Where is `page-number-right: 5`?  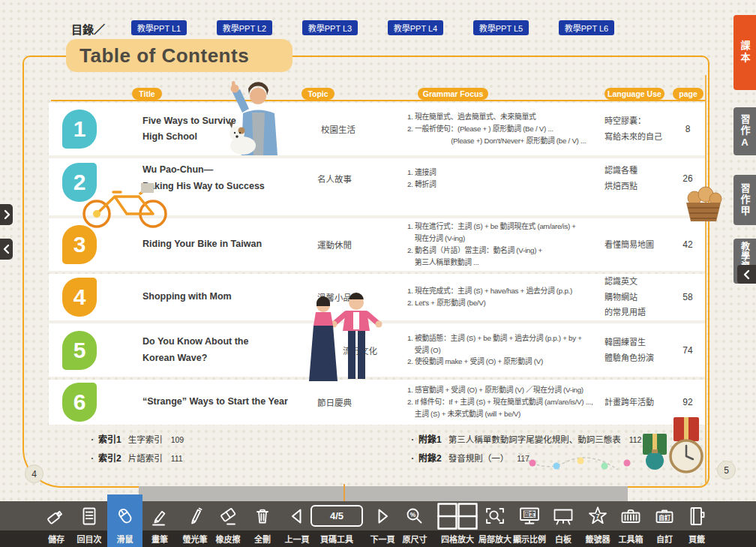 page-number-right: 5 is located at coordinates (726, 470).